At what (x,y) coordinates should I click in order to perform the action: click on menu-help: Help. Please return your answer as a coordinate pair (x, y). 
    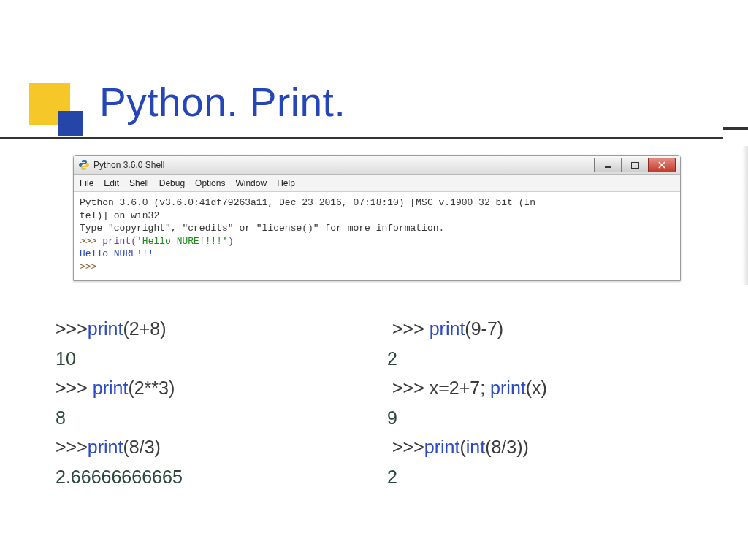
    Looking at the image, I should click on (286, 183).